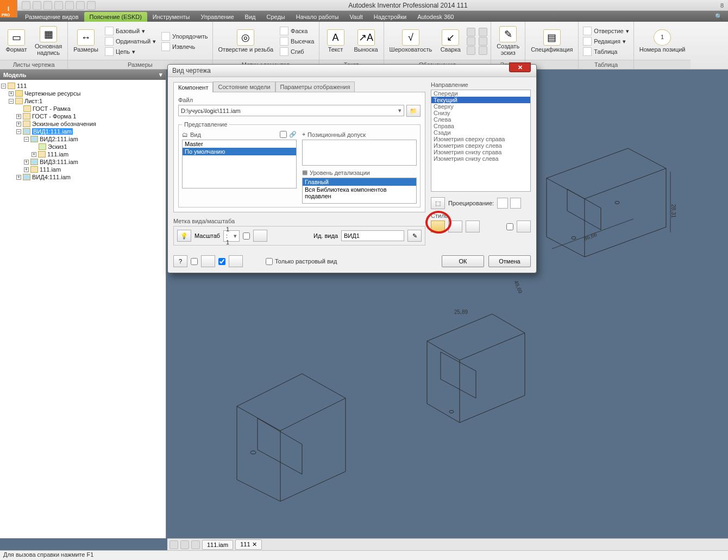  What do you see at coordinates (481, 159) in the screenshot?
I see `list-item: Изометрия снизу слева` at bounding box center [481, 159].